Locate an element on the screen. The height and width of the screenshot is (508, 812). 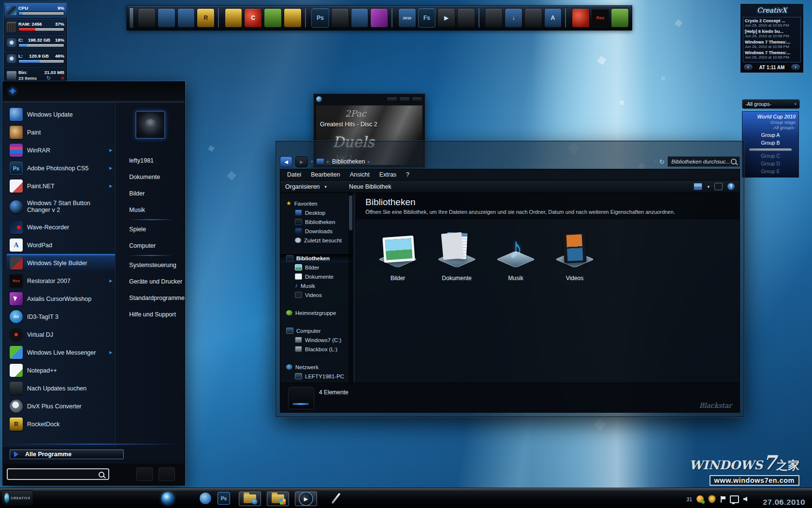
explorer-search-input is located at coordinates (701, 162).